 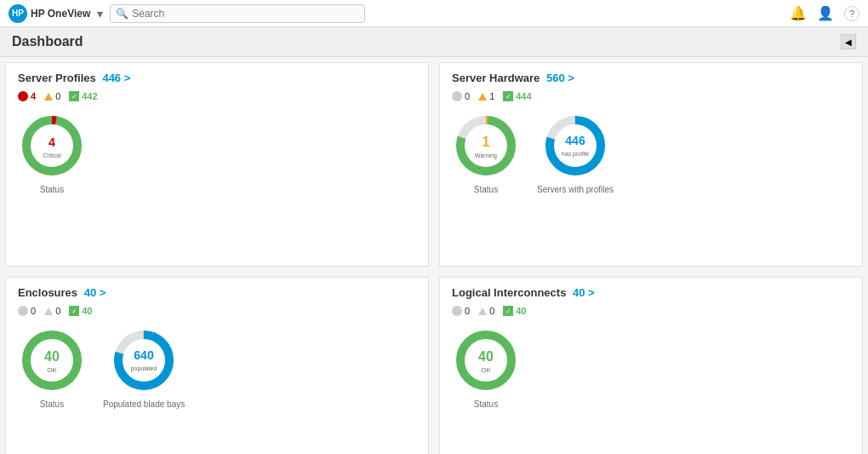 I want to click on enc-warning-count: 0, so click(x=58, y=311).